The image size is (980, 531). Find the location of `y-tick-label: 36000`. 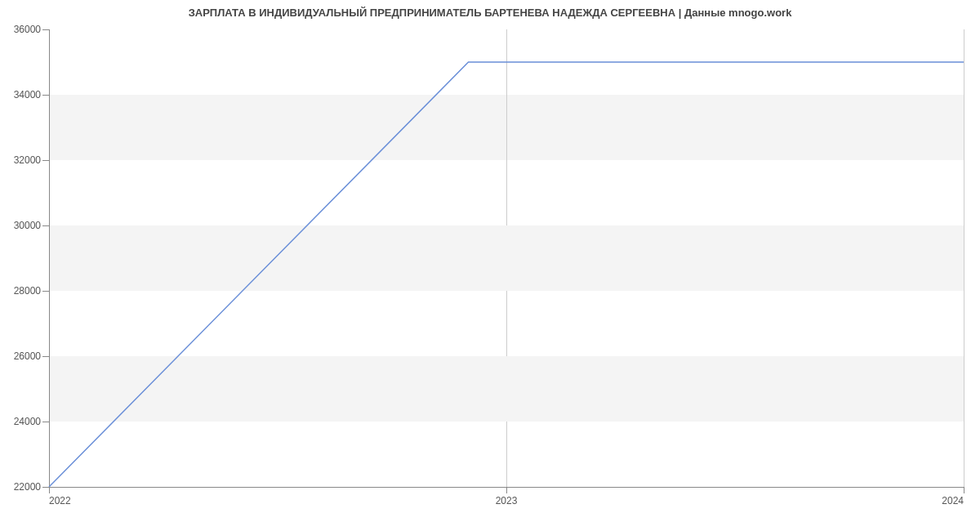

y-tick-label: 36000 is located at coordinates (28, 29).